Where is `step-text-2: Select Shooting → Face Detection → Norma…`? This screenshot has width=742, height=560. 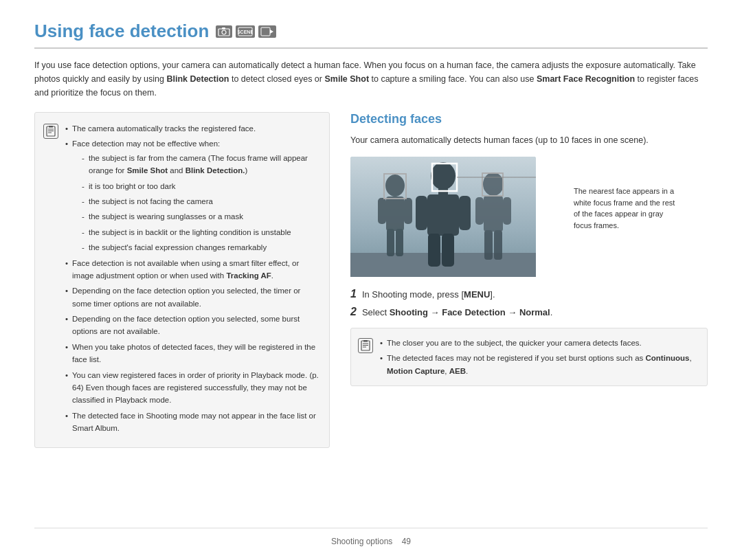 step-text-2: Select Shooting → Face Detection → Norma… is located at coordinates (458, 312).